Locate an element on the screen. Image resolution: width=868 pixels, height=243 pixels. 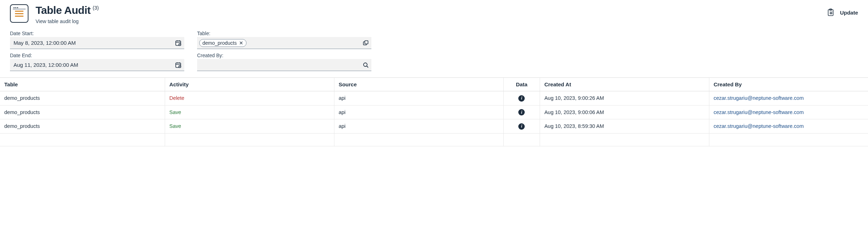
created-by-input-wrap is located at coordinates (284, 65).